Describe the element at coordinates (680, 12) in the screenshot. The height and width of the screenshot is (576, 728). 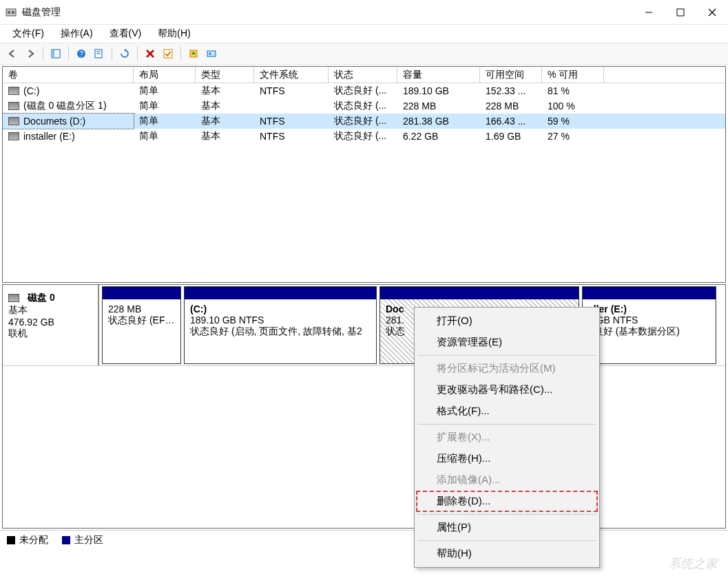
I see `maximize-button` at that location.